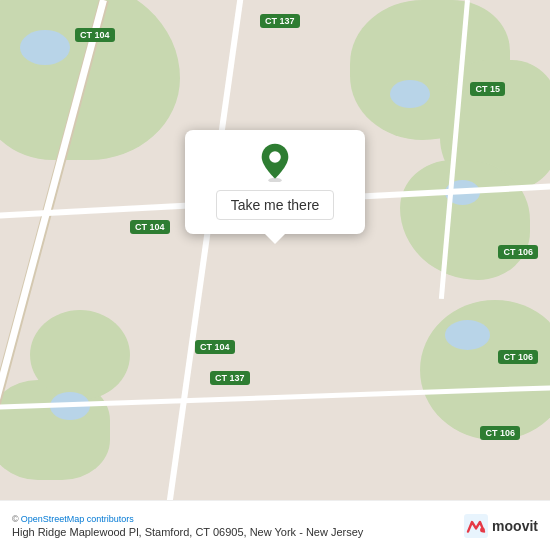 The image size is (550, 550). I want to click on address-section: © OpenStreetMap contributors High Ridge …, so click(188, 526).